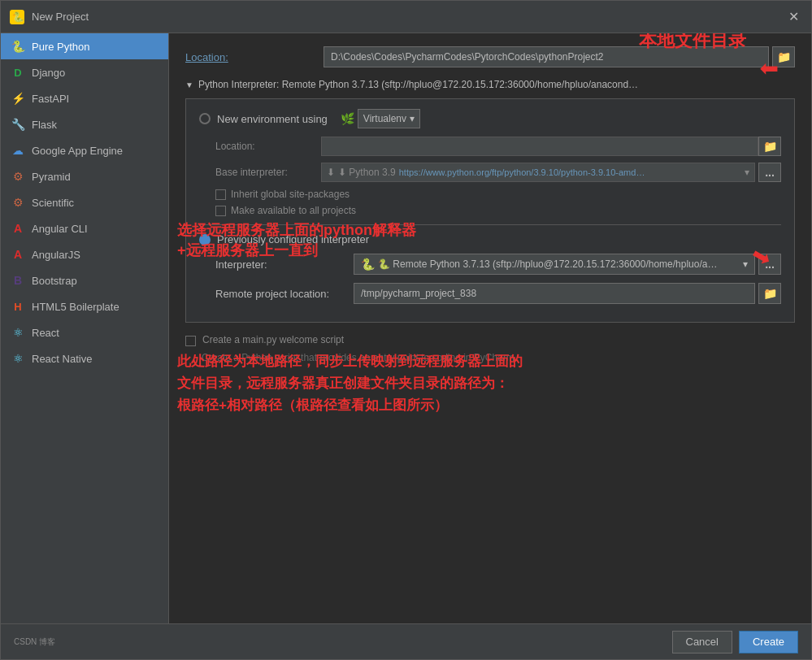  Describe the element at coordinates (554, 264) in the screenshot. I see `interpreter-select: 🐍 🐍 Remote Python 3.7.13 (sftp://hpluo@1…` at that location.